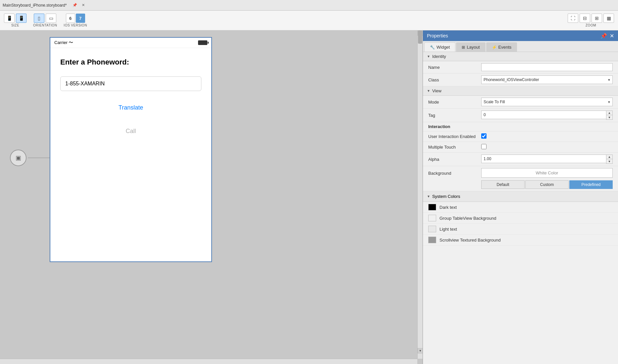 The height and width of the screenshot is (364, 618). I want to click on color-item-light-text: Light text, so click(521, 229).